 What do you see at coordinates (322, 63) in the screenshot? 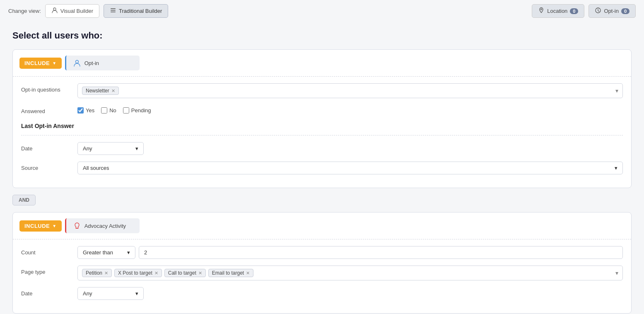
I see `segment-header-optin: INCLUDE ▼ Opt-in` at bounding box center [322, 63].